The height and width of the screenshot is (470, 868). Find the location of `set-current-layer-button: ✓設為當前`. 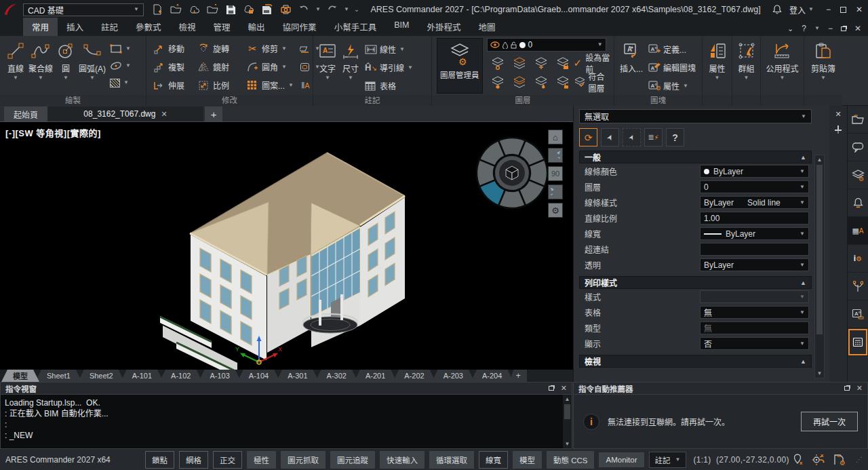

set-current-layer-button: ✓設為當前 is located at coordinates (593, 63).